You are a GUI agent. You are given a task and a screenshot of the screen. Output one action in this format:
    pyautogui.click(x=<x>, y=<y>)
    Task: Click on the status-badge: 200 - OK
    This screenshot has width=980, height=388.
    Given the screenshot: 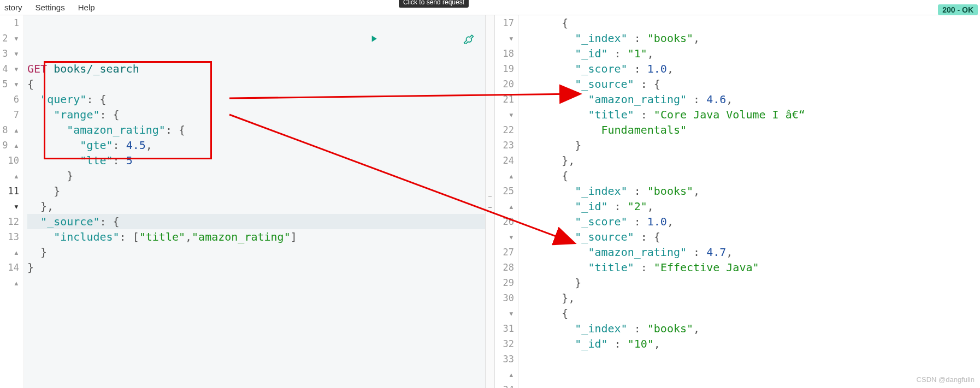 What is the action you would take?
    pyautogui.click(x=958, y=10)
    